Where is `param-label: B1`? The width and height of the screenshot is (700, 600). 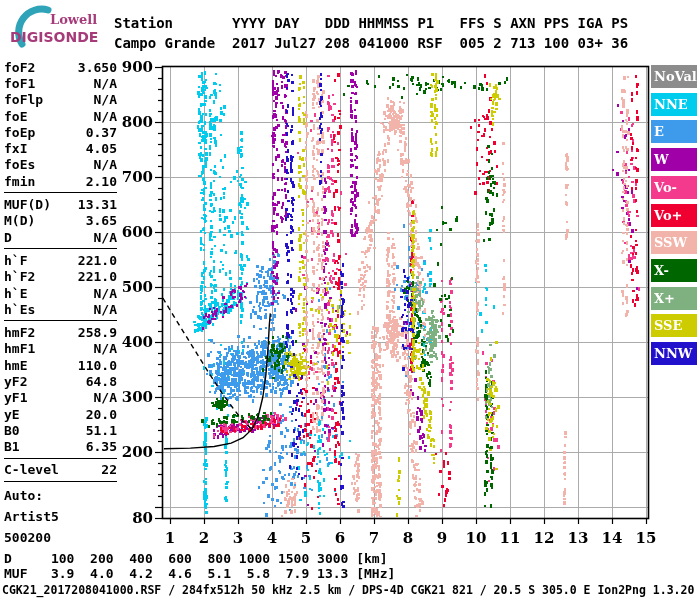
param-label: B1 is located at coordinates (12, 446).